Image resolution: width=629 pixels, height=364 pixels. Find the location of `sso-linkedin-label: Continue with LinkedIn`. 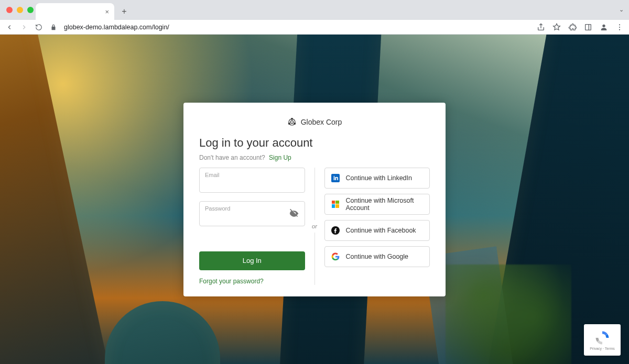

sso-linkedin-label: Continue with LinkedIn is located at coordinates (379, 178).